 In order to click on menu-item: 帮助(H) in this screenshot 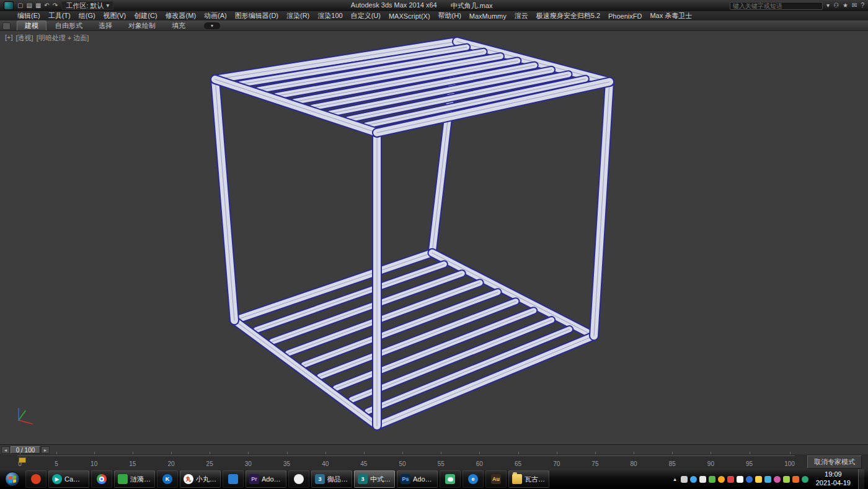, I will do `click(450, 16)`.